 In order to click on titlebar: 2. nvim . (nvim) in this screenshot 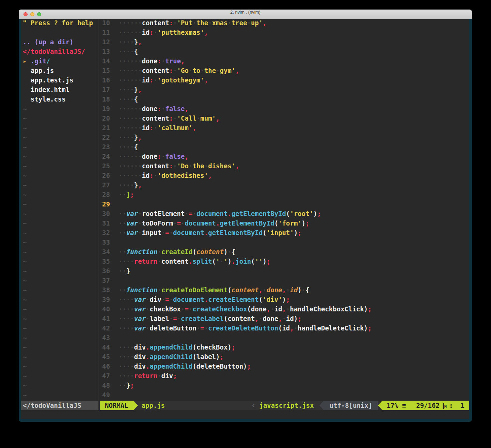, I will do `click(245, 14)`.